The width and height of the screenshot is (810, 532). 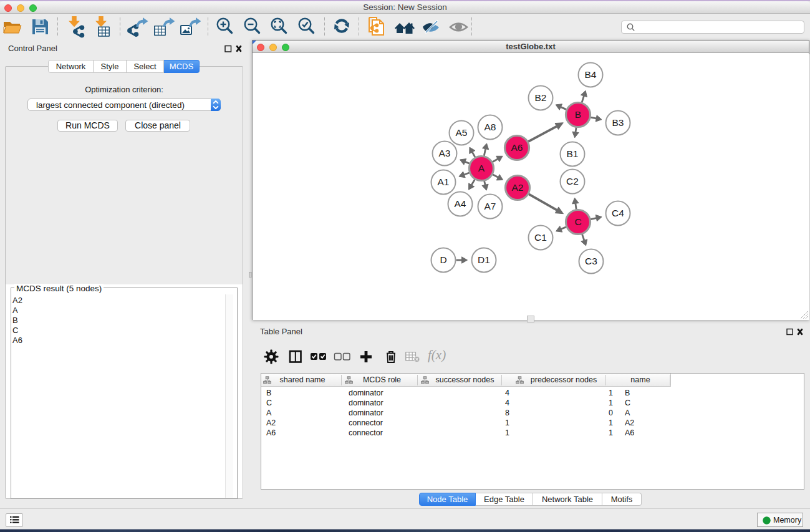 What do you see at coordinates (619, 122) in the screenshot?
I see `svg-text: B3` at bounding box center [619, 122].